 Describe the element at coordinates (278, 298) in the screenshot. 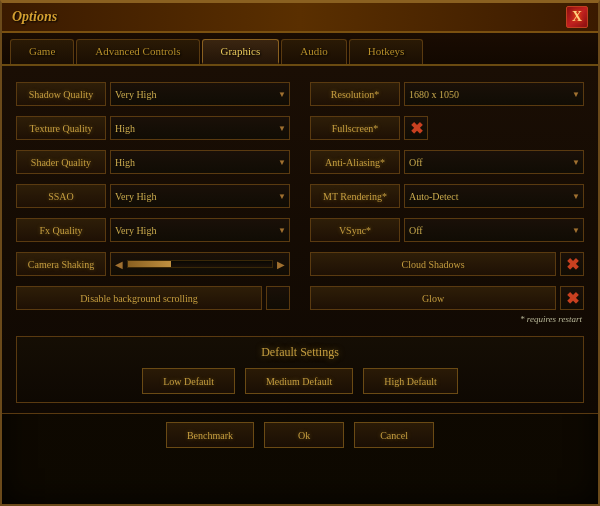

I see `disable-bg-scroll-checkbox: ✖` at that location.